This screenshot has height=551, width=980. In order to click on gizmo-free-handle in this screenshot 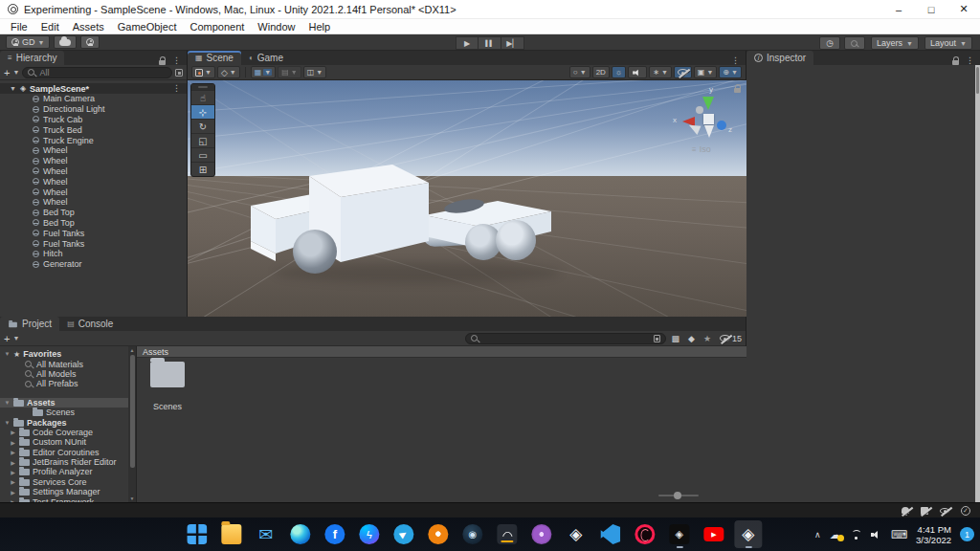, I will do `click(700, 110)`.